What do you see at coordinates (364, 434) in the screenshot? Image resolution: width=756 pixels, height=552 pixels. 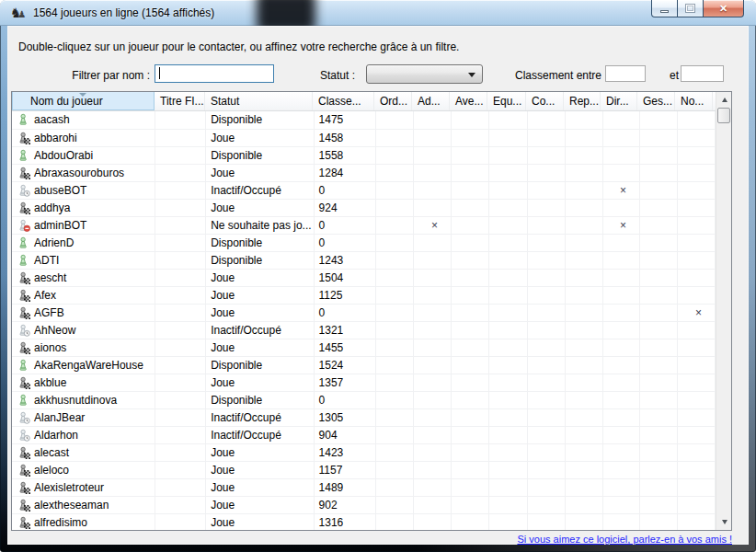 I see `table-row: AldarhonInactif/Occupé904` at bounding box center [364, 434].